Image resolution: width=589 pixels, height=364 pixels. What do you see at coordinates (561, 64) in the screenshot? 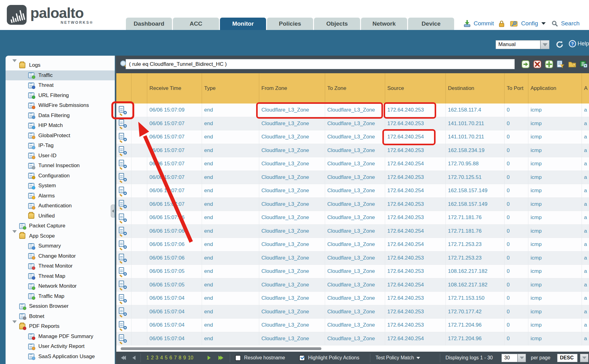
I see `filter-builder-icon` at bounding box center [561, 64].